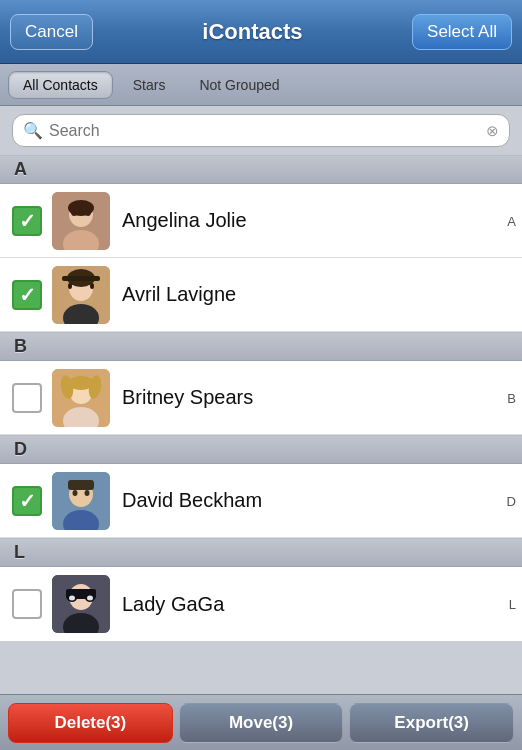 This screenshot has width=522, height=750. What do you see at coordinates (316, 294) in the screenshot?
I see `contact-name: Avril Lavigne` at bounding box center [316, 294].